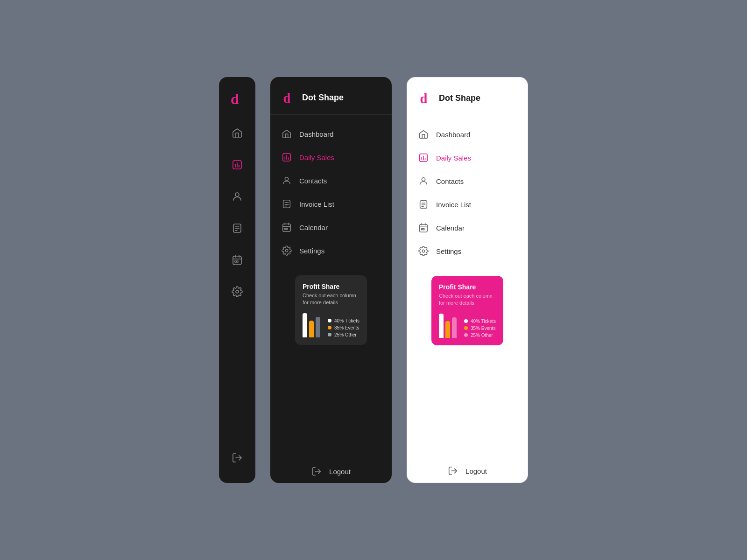 Image resolution: width=747 pixels, height=560 pixels. What do you see at coordinates (467, 300) in the screenshot?
I see `profit-card-desc-light: Check out each columnfor more details` at bounding box center [467, 300].